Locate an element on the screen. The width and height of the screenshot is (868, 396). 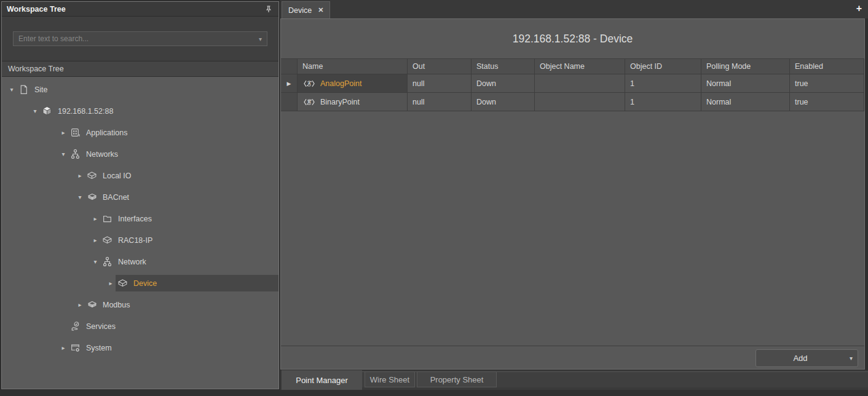
svg-text: B is located at coordinates (310, 102).